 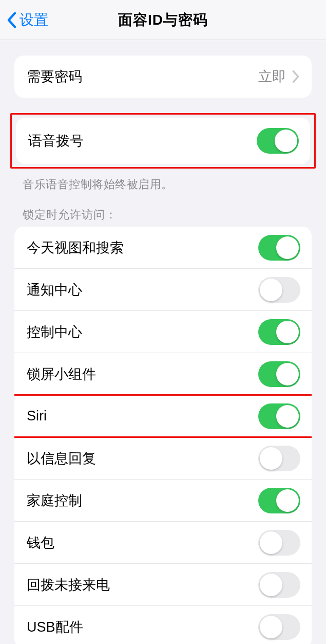 What do you see at coordinates (143, 627) in the screenshot?
I see `lock-row-label: USB配件` at bounding box center [143, 627].